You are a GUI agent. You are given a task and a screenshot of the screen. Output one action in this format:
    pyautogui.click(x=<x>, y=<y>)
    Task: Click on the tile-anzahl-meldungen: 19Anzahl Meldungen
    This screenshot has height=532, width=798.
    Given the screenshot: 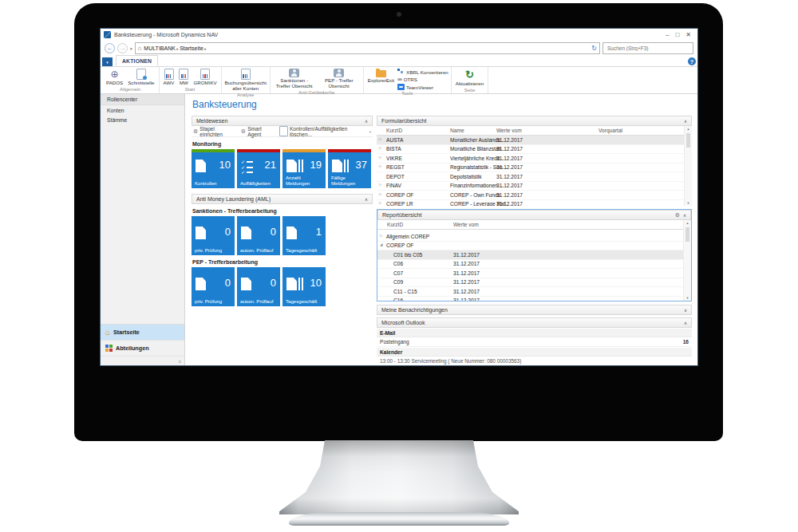 What is the action you would take?
    pyautogui.click(x=304, y=169)
    